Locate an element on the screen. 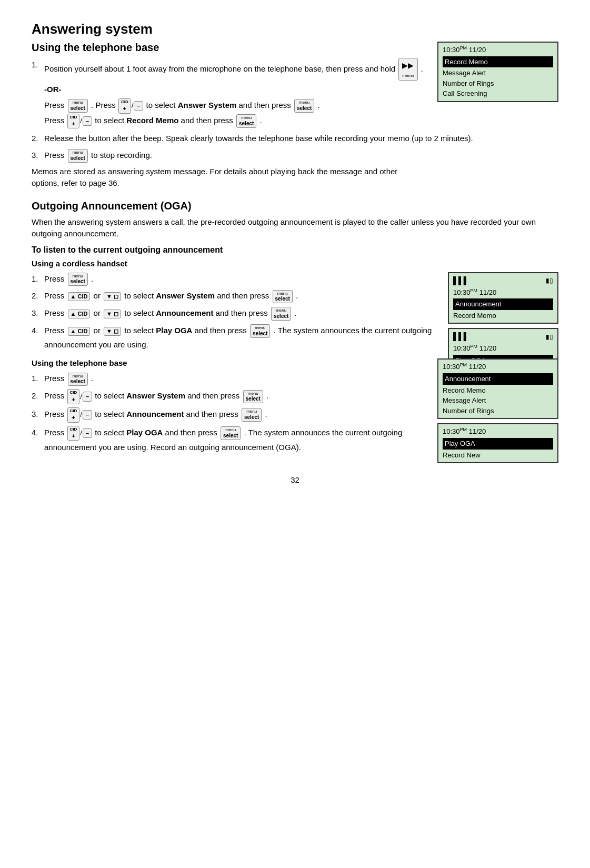  screen-display-1: 10:30PM 11/20 Record Memo Message Alert … is located at coordinates (498, 72).